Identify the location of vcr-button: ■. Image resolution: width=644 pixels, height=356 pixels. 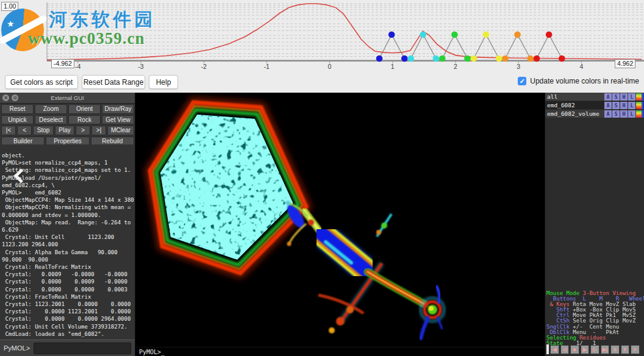
(574, 350).